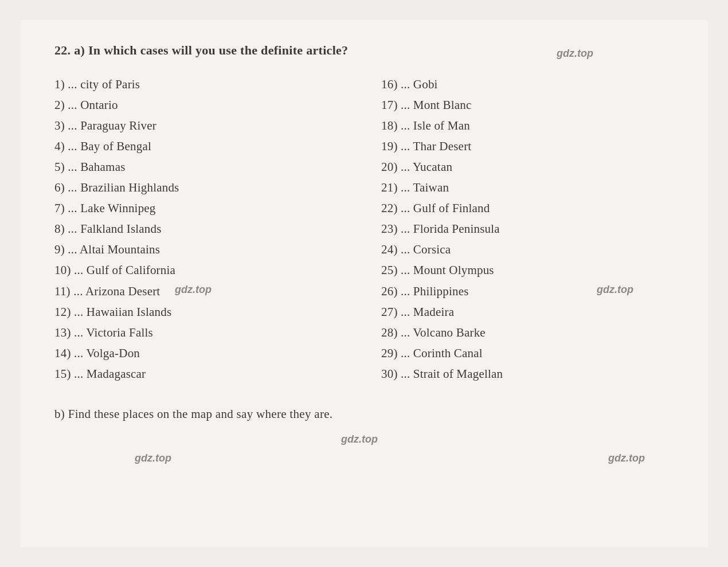  What do you see at coordinates (201, 312) in the screenshot?
I see `list-item: 12) ... Hawaiian Islands` at bounding box center [201, 312].